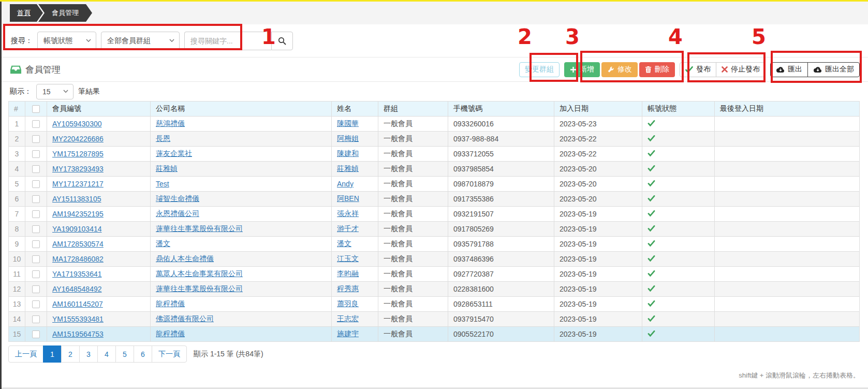 The height and width of the screenshot is (389, 868). Describe the element at coordinates (344, 243) in the screenshot. I see `name-link: 潘文` at that location.